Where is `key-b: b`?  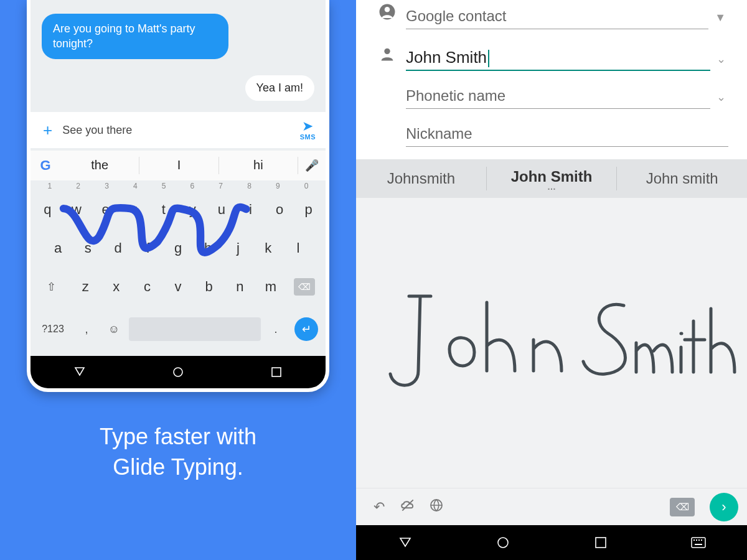 key-b: b is located at coordinates (209, 287).